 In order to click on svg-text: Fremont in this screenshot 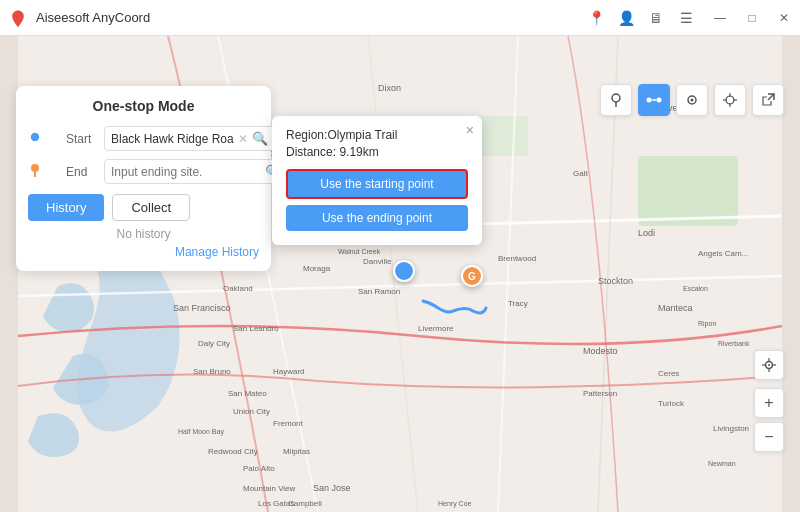, I will do `click(288, 424)`.